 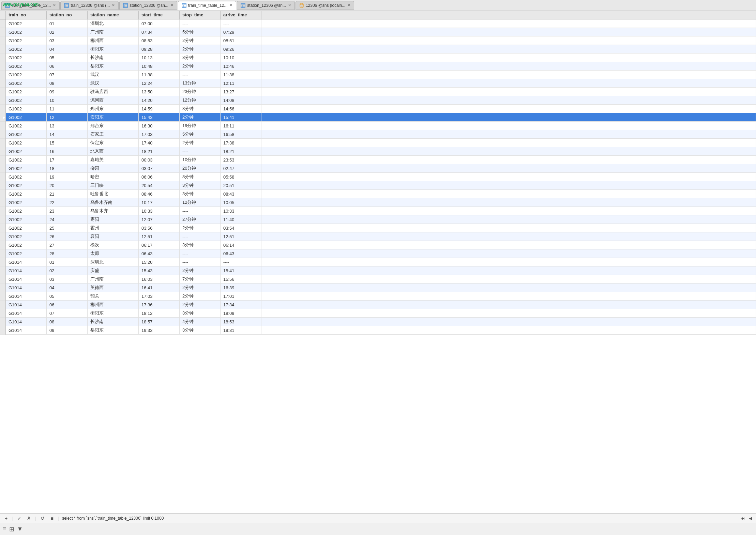 What do you see at coordinates (113, 15) in the screenshot?
I see `col-header-station-name: station_name` at bounding box center [113, 15].